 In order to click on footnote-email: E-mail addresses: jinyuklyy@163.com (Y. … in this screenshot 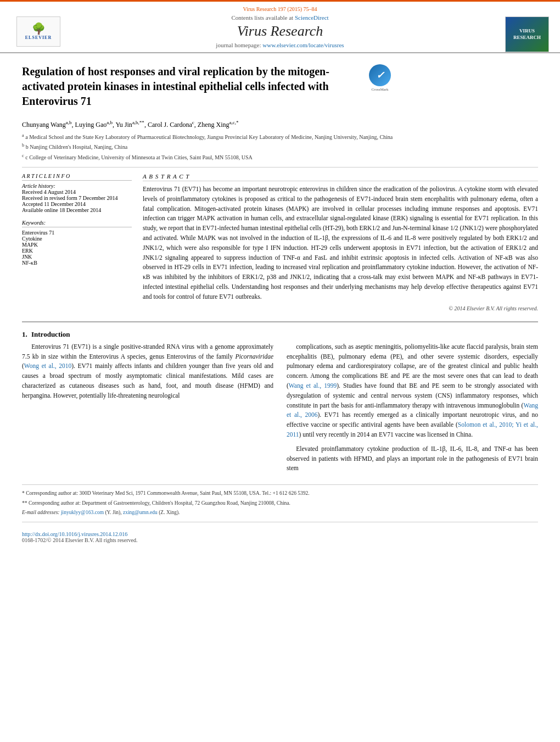, I will do `click(280, 512)`.